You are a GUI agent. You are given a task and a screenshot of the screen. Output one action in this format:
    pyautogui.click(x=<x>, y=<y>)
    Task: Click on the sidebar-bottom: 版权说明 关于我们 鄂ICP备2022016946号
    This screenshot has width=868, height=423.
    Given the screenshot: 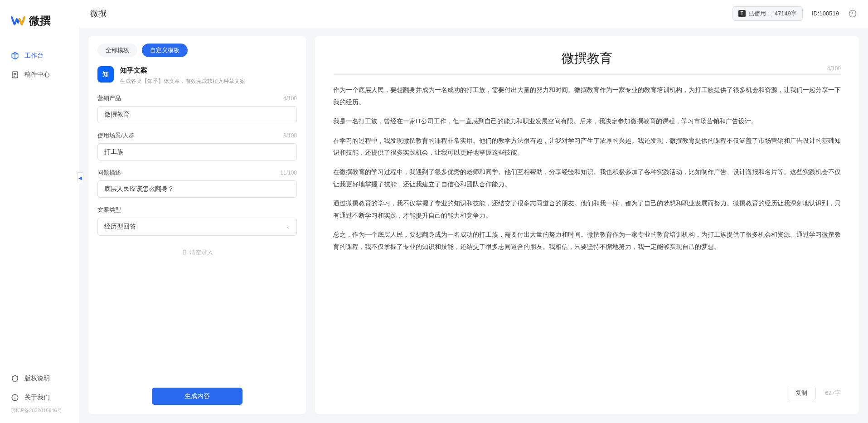 What is the action you would take?
    pyautogui.click(x=40, y=396)
    